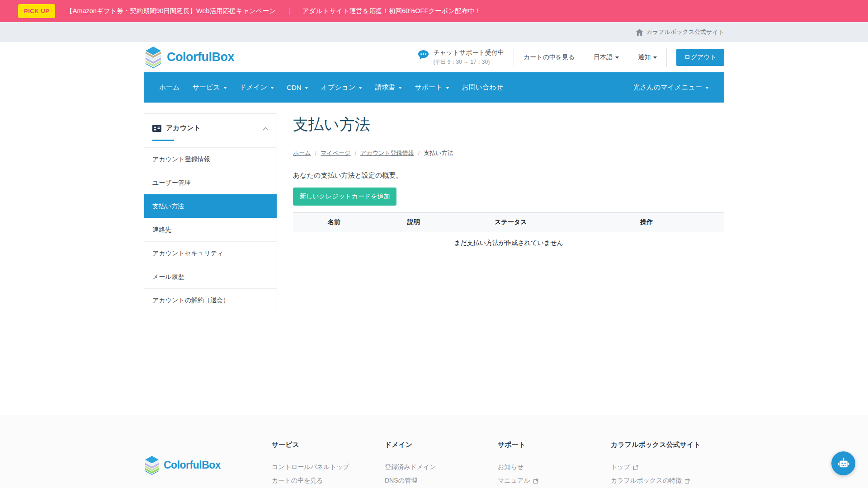  Describe the element at coordinates (671, 88) in the screenshot. I see `nav-my-menu-dropdown: 光さんのマイメニュー` at that location.